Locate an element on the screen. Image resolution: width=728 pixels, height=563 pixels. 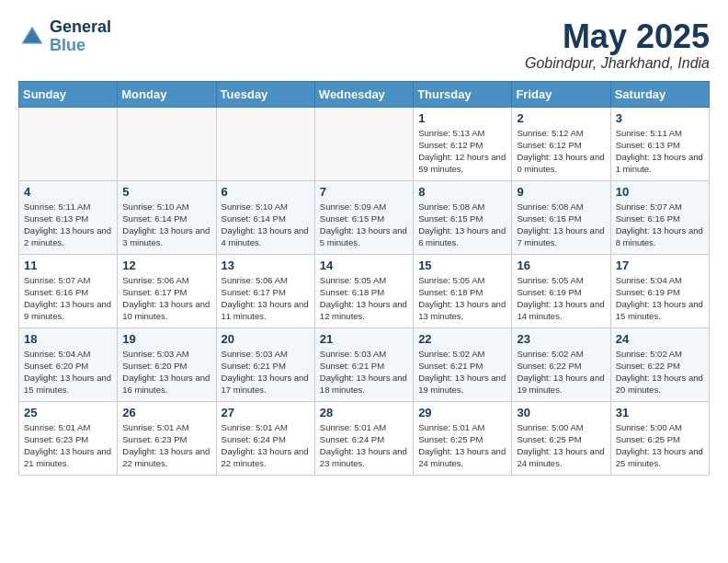
day-info: Sunrise: 5:09 AM Sunset: 6:15 PM Dayligh… is located at coordinates (364, 224).